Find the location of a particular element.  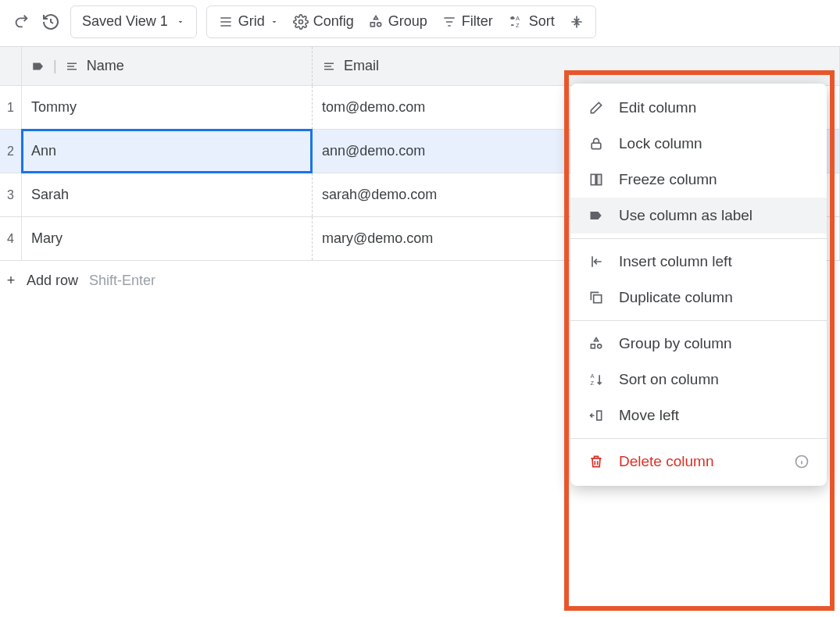

collapse-icon is located at coordinates (577, 22).